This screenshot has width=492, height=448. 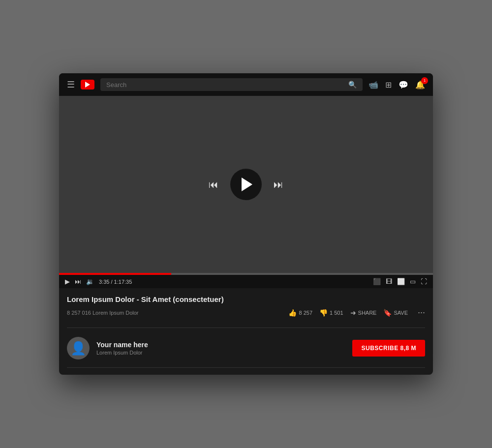 What do you see at coordinates (246, 299) in the screenshot?
I see `video-title: Lorem Ipsum Dolor - Sit Amet (consectetu…` at bounding box center [246, 299].